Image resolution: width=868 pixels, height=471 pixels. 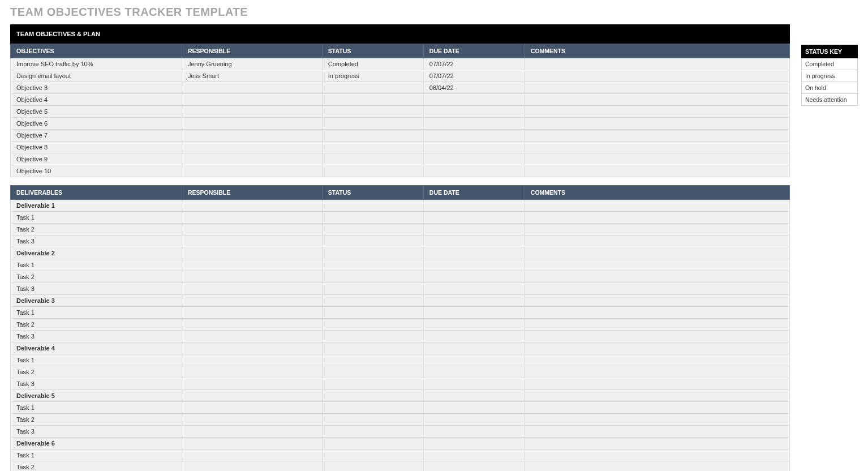 What do you see at coordinates (96, 136) in the screenshot?
I see `cell: Objective 7` at bounding box center [96, 136].